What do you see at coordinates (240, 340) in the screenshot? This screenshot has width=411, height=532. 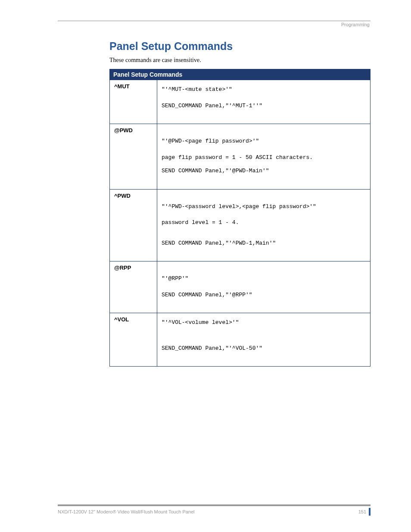 I see `table-row: ^VOL "'^VOL-<volume level>'" SEND_COMMAN…` at bounding box center [240, 340].